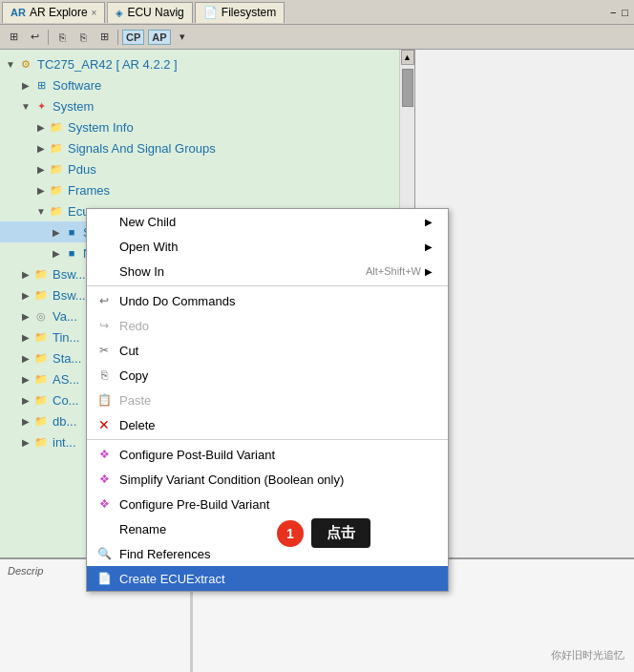  I want to click on bsw1-icon: 📁, so click(41, 274).